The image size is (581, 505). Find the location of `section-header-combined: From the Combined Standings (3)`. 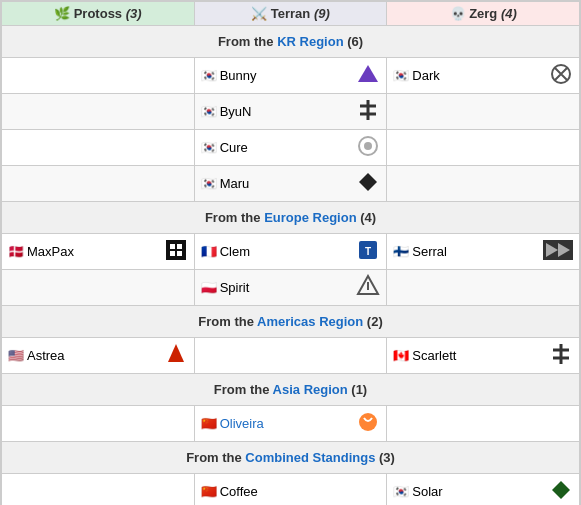

section-header-combined: From the Combined Standings (3) is located at coordinates (291, 458).